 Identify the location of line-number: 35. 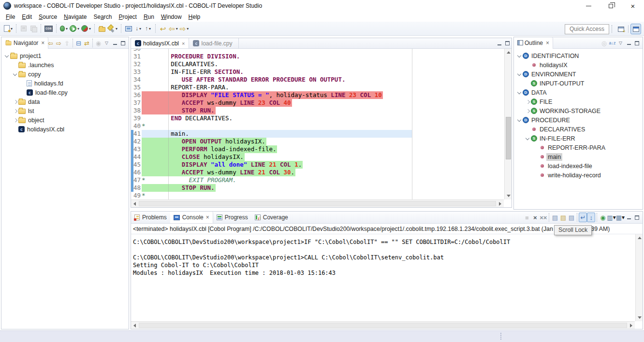
(136, 87).